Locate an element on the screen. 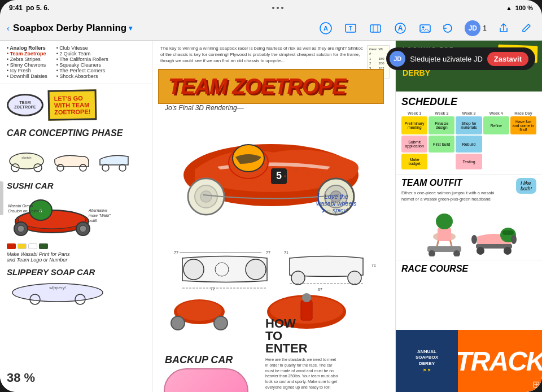 The image size is (542, 392). schedule-cell: Testing is located at coordinates (469, 162).